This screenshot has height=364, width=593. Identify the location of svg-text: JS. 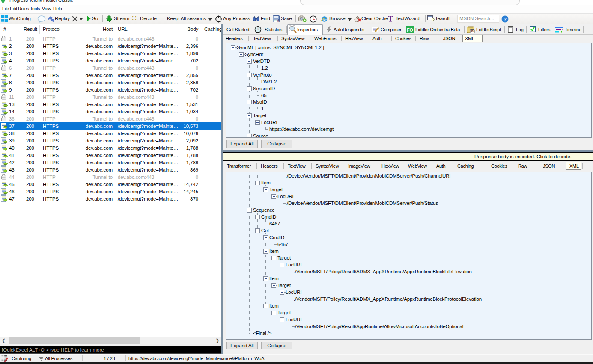
(473, 31).